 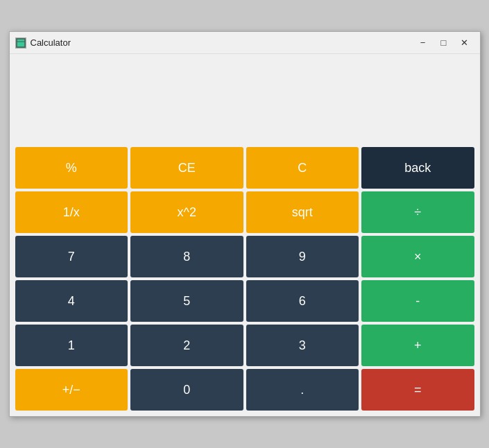 I want to click on sqrt-button: sqrt, so click(x=302, y=212).